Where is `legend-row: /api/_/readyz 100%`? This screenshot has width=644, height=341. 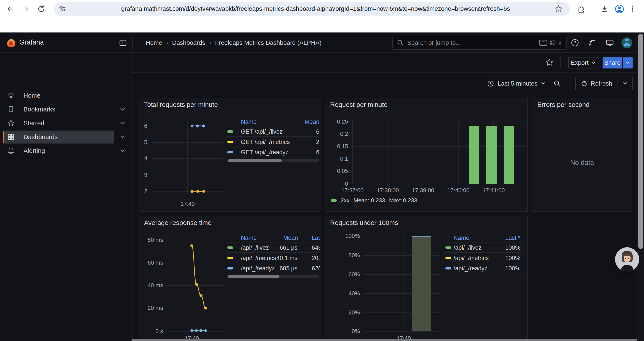 legend-row: /api/_/readyz 100% is located at coordinates (483, 268).